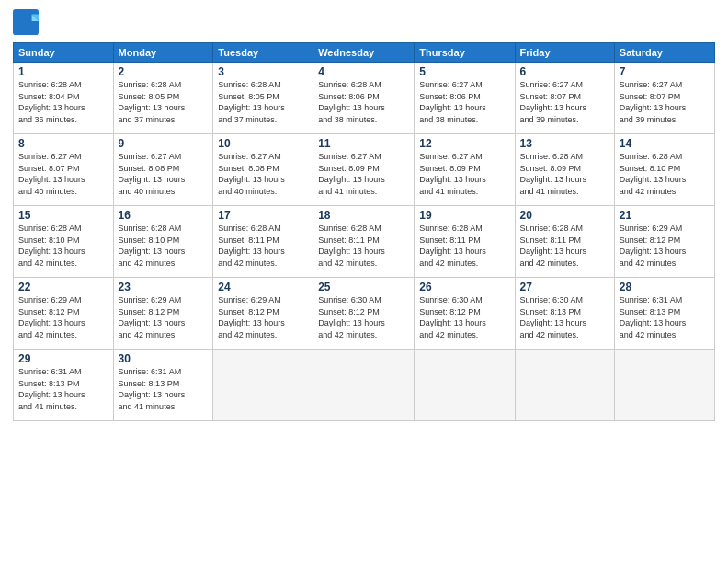 Image resolution: width=728 pixels, height=563 pixels. Describe the element at coordinates (63, 144) in the screenshot. I see `day-number: 8` at that location.